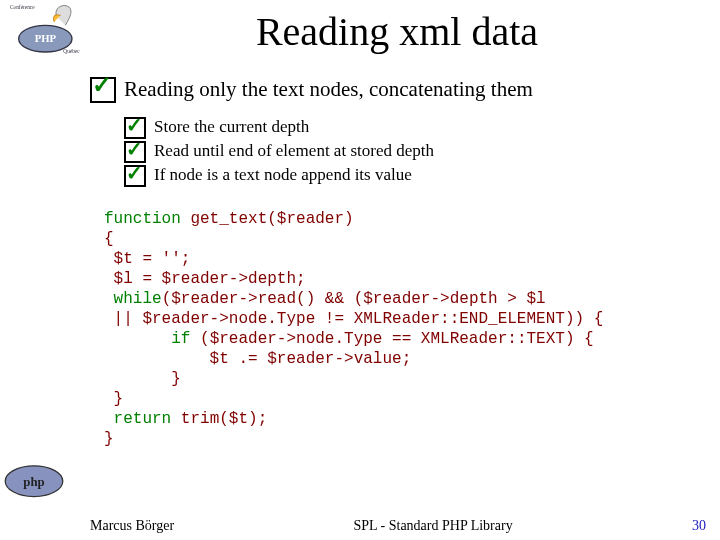 The width and height of the screenshot is (720, 540). I want to click on svg-text: Conférence, so click(22, 7).